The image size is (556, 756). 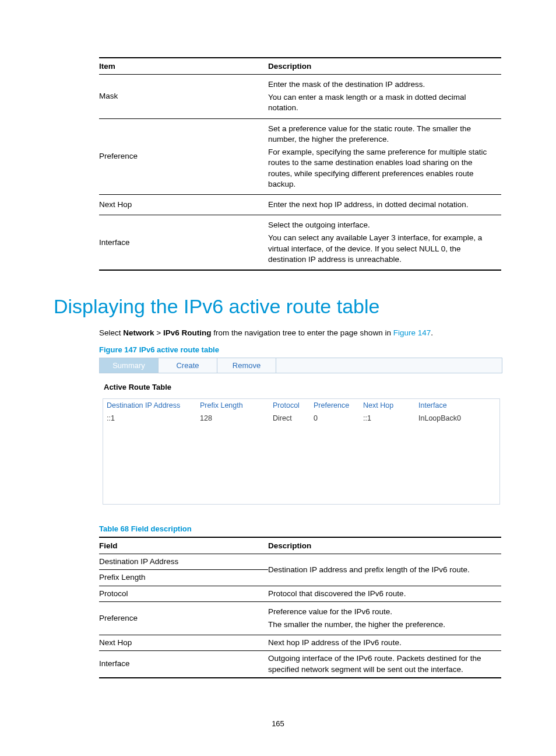 What do you see at coordinates (385, 664) in the screenshot?
I see `field-desc: Outgoing interface of the IPv6 route. Pa…` at bounding box center [385, 664].